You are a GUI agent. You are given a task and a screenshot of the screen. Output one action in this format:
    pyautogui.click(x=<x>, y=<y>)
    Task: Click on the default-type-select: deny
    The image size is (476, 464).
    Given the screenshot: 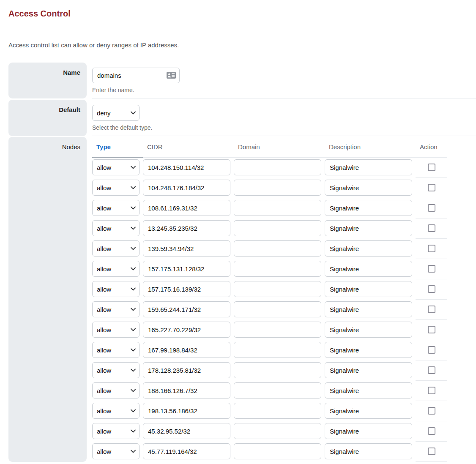 What is the action you would take?
    pyautogui.click(x=116, y=113)
    